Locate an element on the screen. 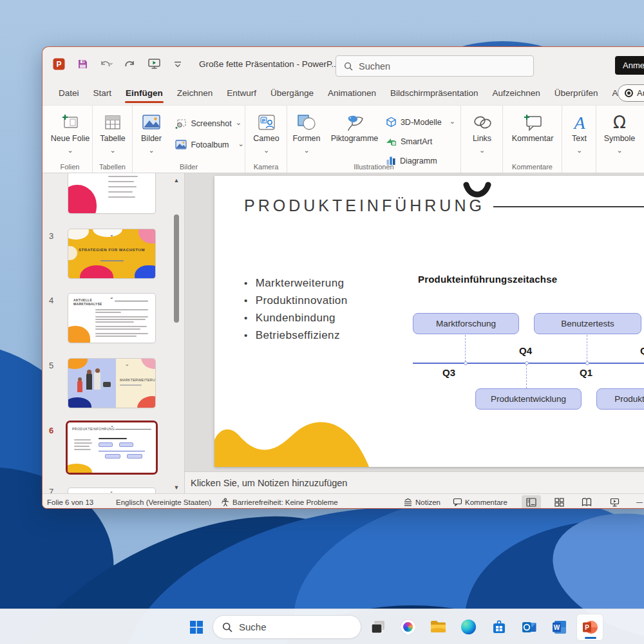  timeline-box-produktentwicklung: Produktentwicklung is located at coordinates (528, 399).